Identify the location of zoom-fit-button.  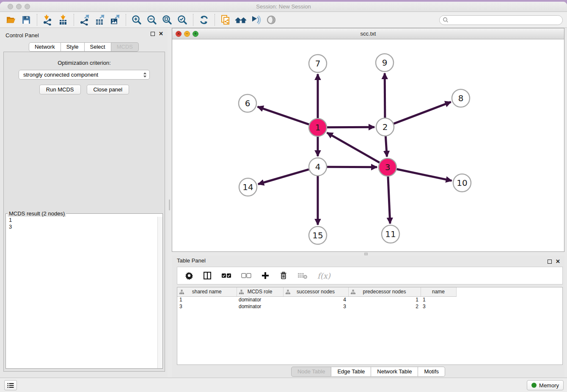
(167, 20).